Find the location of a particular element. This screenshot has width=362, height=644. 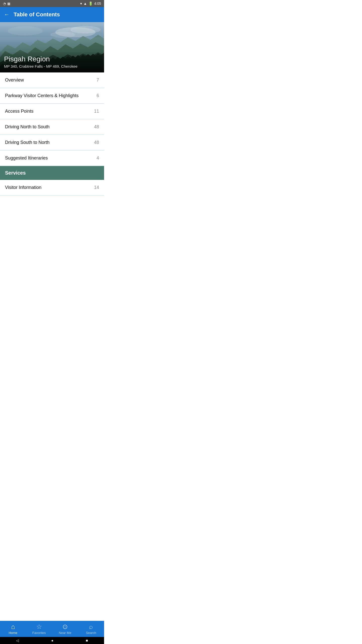

main-content: Pisgah Region MP 340, Crabtree Falls - M… is located at coordinates (52, 120).